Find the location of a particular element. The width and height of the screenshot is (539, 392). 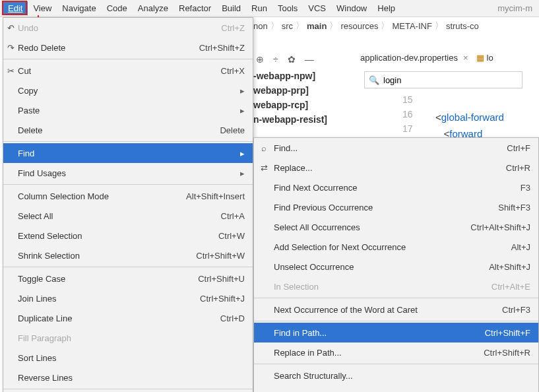

edit-icon: ↷ is located at coordinates (11, 48).